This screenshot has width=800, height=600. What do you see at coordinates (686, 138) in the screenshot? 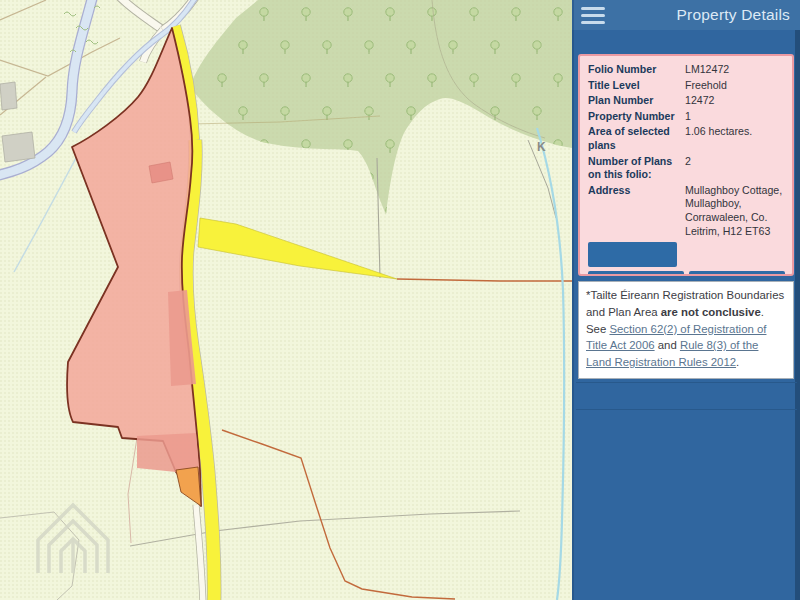
I see `detail-row: Area of selected plans1.06 hectares.` at bounding box center [686, 138].